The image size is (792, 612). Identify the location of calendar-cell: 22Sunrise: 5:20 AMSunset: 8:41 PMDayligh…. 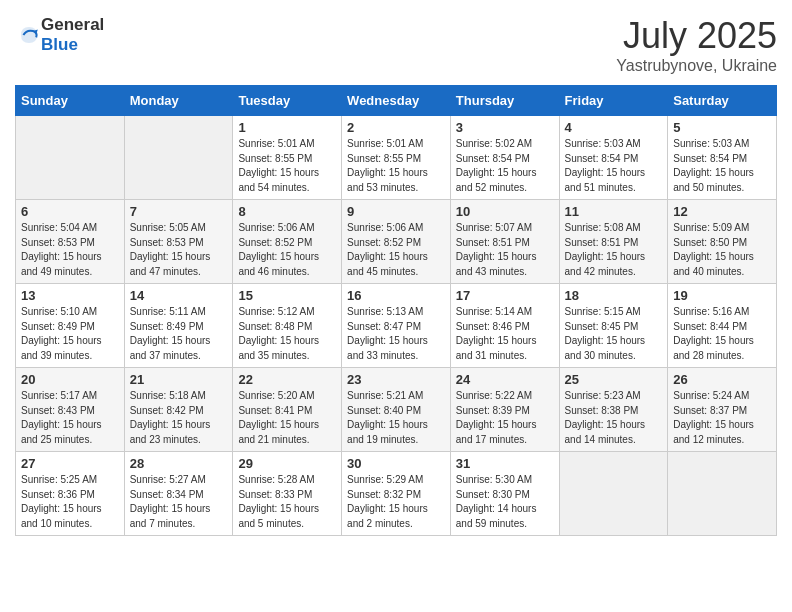
(288, 410).